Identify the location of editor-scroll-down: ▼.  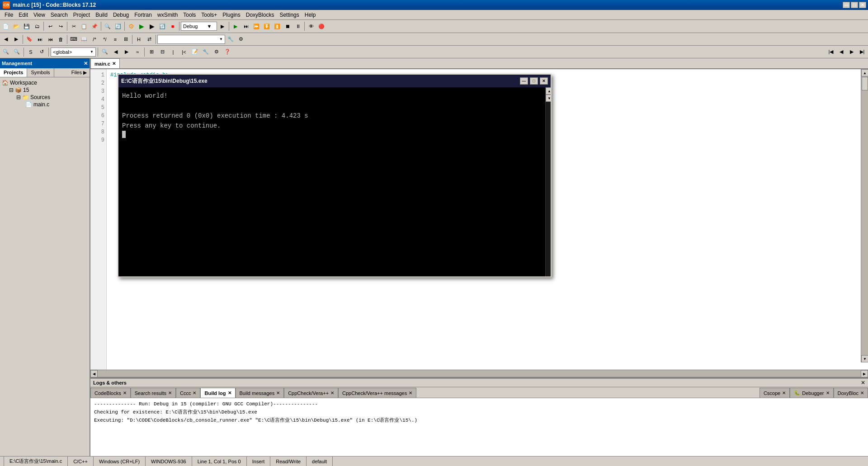
(864, 359).